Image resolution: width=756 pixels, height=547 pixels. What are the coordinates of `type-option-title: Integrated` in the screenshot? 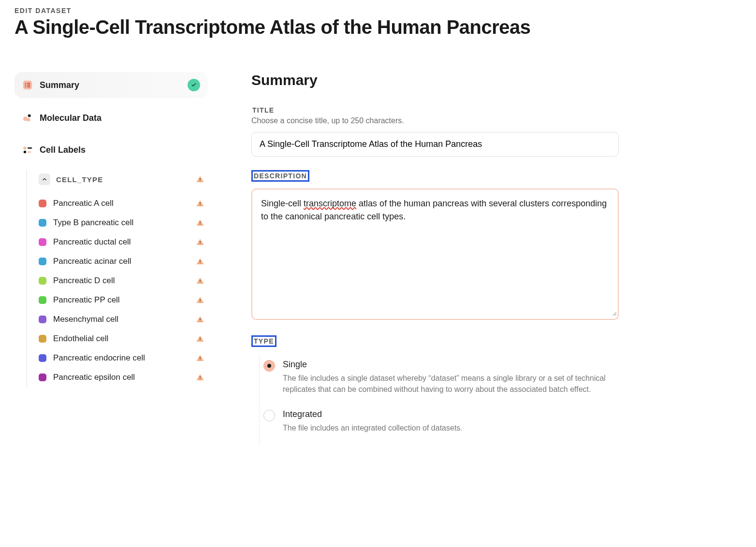 It's located at (451, 415).